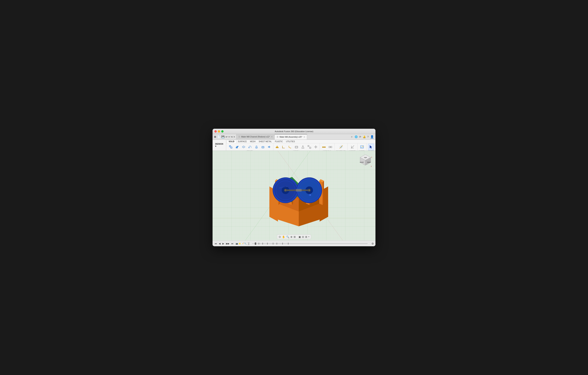  Describe the element at coordinates (309, 237) in the screenshot. I see `view-options-dropdown: ▾` at that location.